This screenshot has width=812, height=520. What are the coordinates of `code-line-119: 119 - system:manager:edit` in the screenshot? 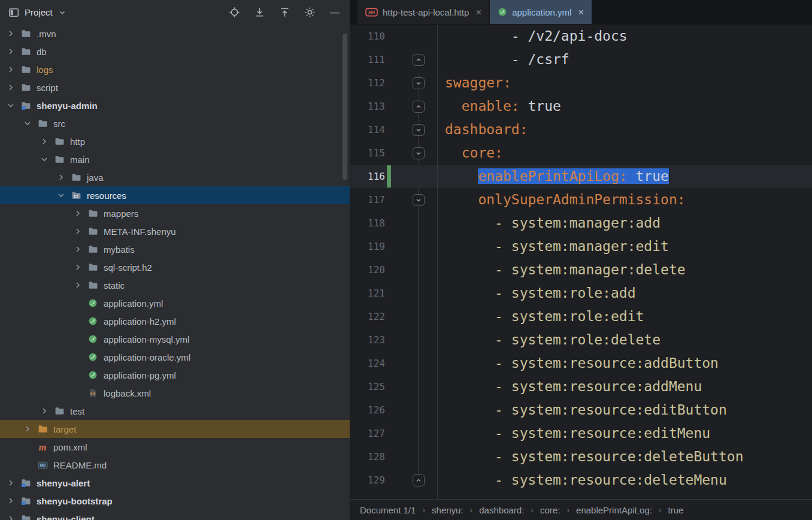 It's located at (581, 247).